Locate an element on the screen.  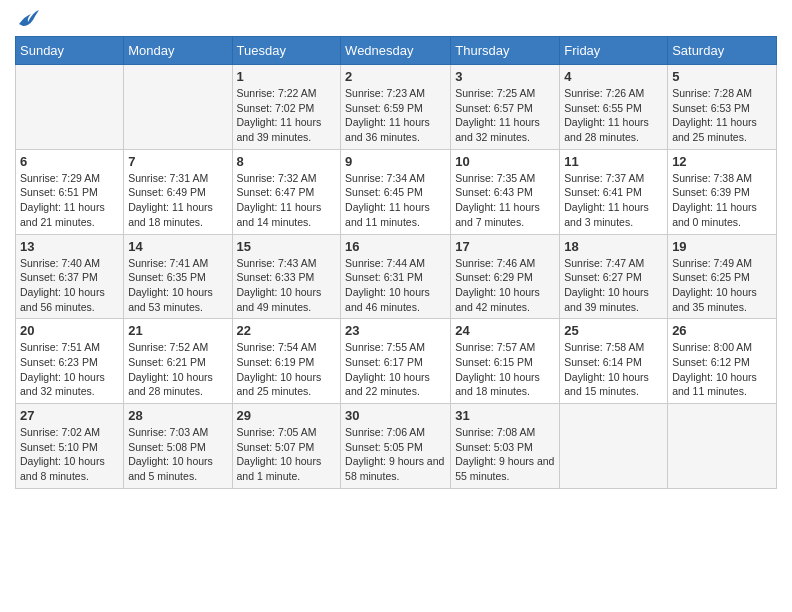
day-info: Sunrise: 7:29 AMSunset: 6:51 PMDaylight:… is located at coordinates (70, 200).